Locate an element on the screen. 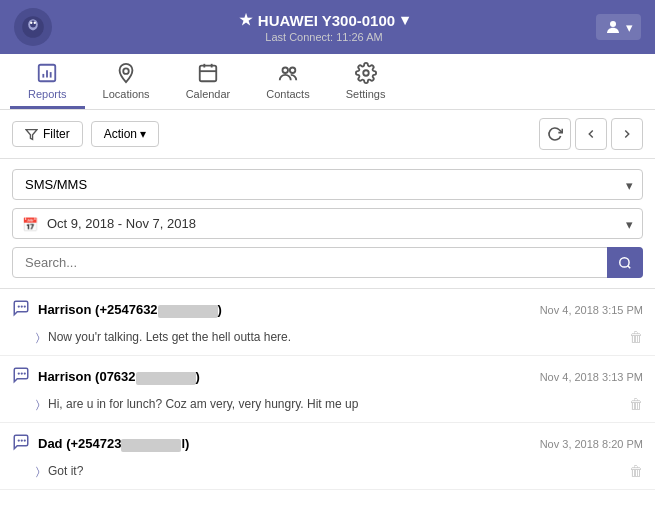 The height and width of the screenshot is (529, 655). last-connect: Last Connect: 11:26 AM is located at coordinates (324, 37).